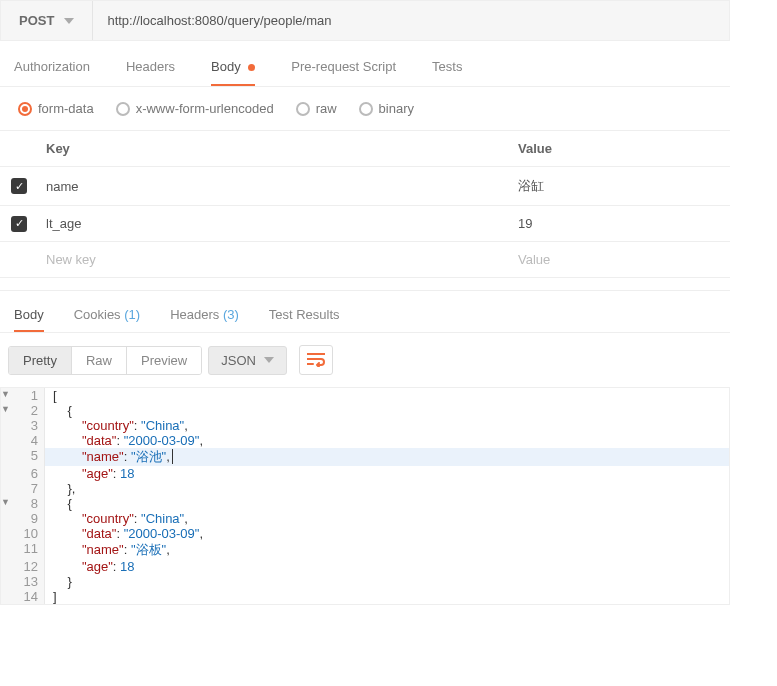 The height and width of the screenshot is (686, 777). I want to click on resp-tab-cookies: Cookies (1), so click(107, 320).